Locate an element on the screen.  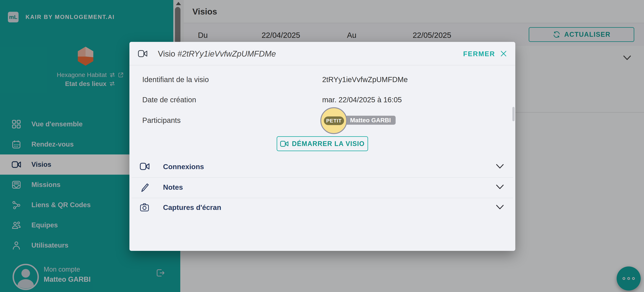
participants-label: Participants is located at coordinates (162, 120).